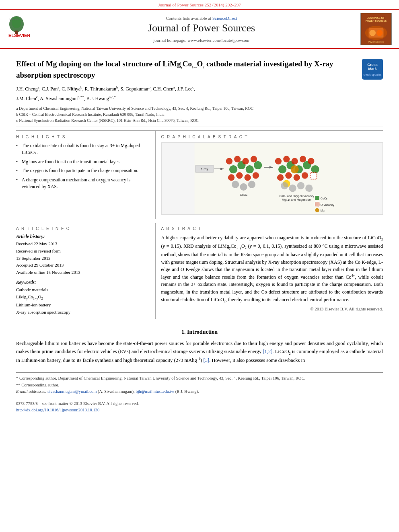 The width and height of the screenshot is (399, 532). Describe the element at coordinates (297, 197) in the screenshot. I see `svg-text: CoO₂ and Oxygen Vacancy` at that location.